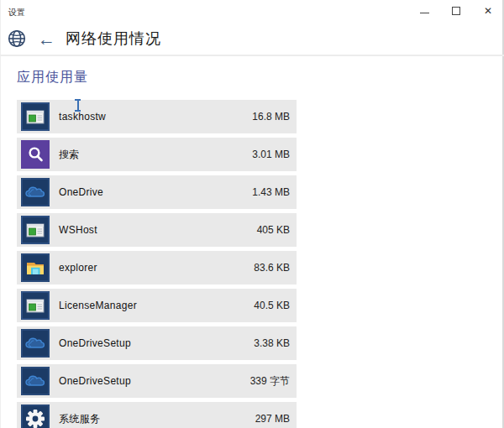 The height and width of the screenshot is (428, 504). Describe the element at coordinates (252, 55) in the screenshot. I see `header-divider` at that location.